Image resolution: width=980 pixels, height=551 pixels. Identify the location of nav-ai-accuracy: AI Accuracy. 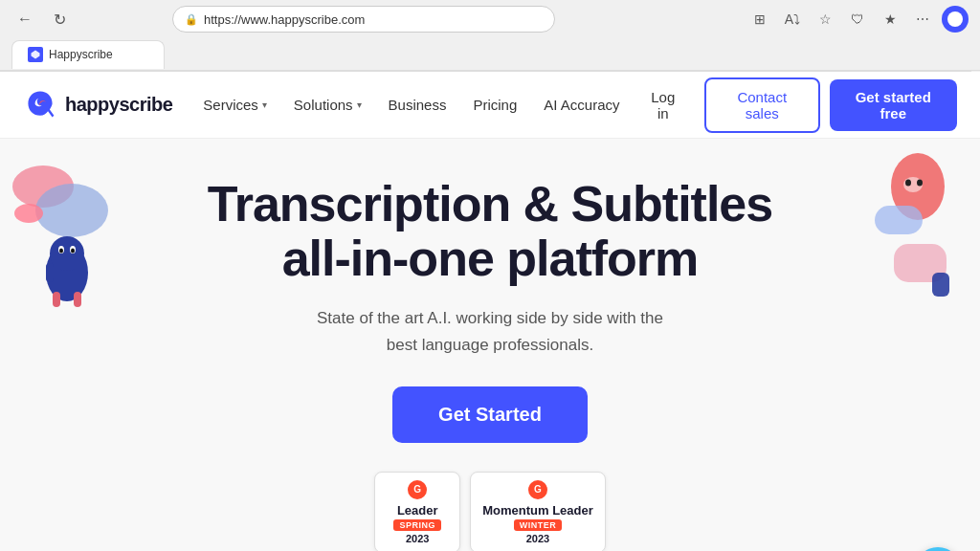
(582, 105).